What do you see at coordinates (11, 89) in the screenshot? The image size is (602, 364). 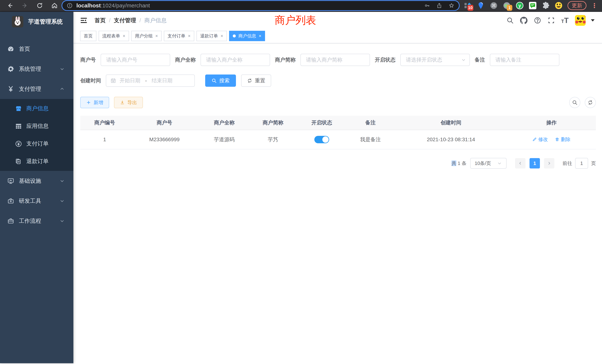 I see `yen-icon` at bounding box center [11, 89].